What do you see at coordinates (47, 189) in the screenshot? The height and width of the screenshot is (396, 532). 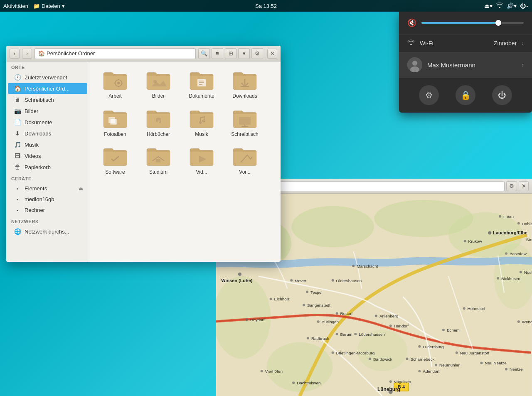 I see `sidebar-item-elements: ▪ Elements ⏏` at bounding box center [47, 189].